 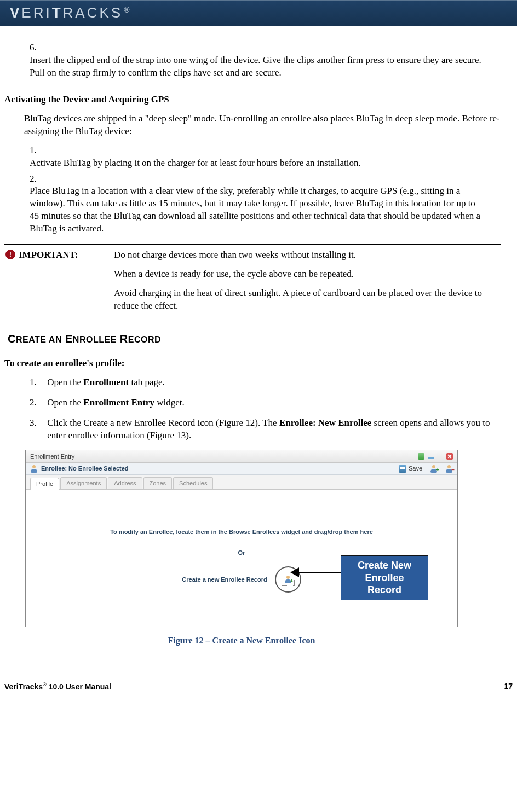 What do you see at coordinates (426, 468) in the screenshot?
I see `subbar-right: Save` at bounding box center [426, 468].